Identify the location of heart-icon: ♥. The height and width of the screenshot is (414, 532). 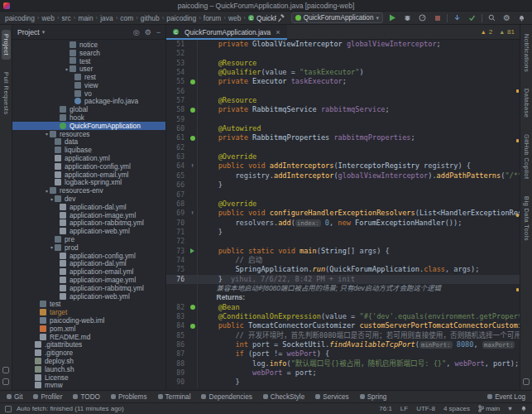
(510, 409).